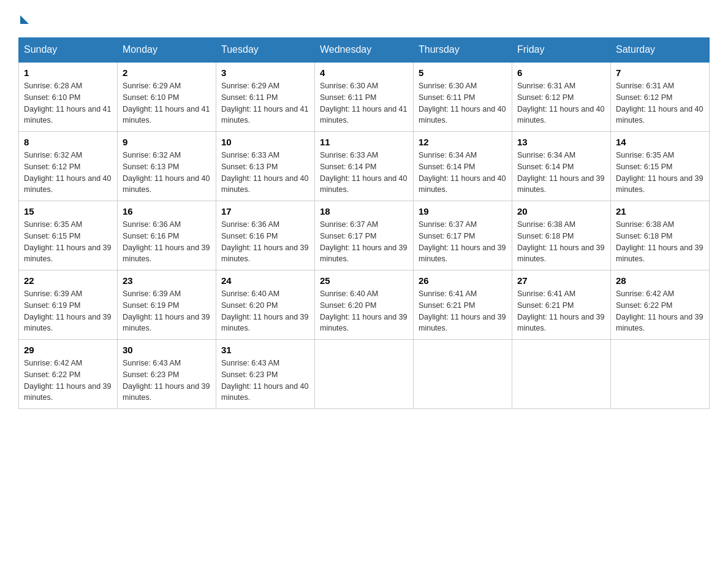  What do you see at coordinates (364, 305) in the screenshot?
I see `calendar-week-4: 22 Sunrise: 6:39 AMSunset: 6:19 PMDaylig…` at bounding box center [364, 305].